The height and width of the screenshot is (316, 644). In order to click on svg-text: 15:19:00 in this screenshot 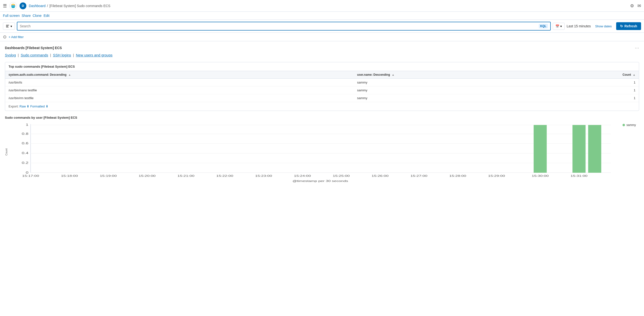, I will do `click(108, 176)`.